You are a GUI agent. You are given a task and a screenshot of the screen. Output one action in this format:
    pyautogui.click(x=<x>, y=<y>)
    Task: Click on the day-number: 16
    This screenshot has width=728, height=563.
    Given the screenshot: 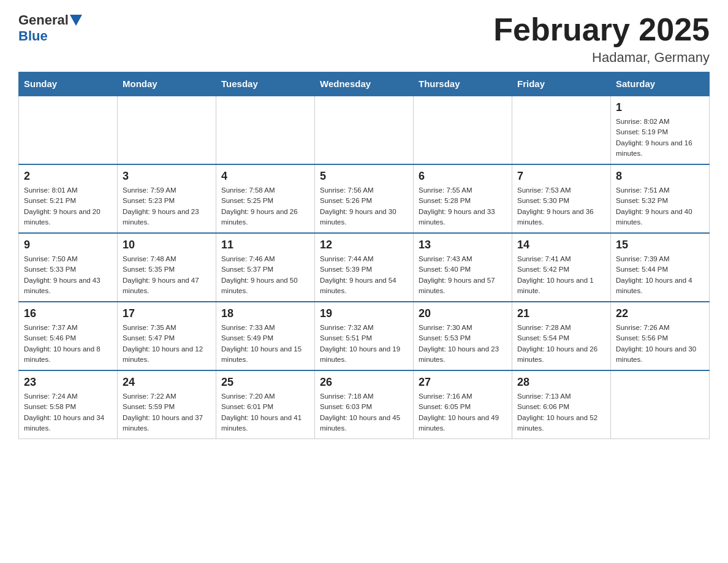 What is the action you would take?
    pyautogui.click(x=68, y=314)
    